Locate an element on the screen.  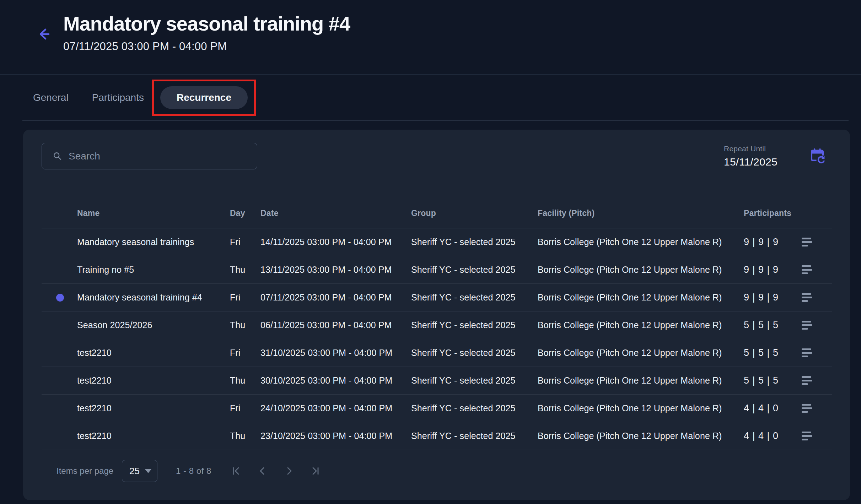
chevron-right-icon is located at coordinates (289, 471).